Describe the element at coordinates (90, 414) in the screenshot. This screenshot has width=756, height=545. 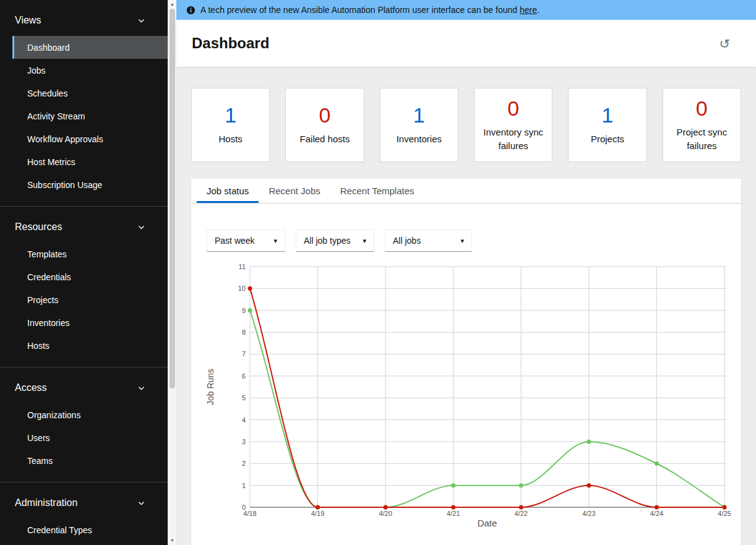
I see `sidebar-item-organizations: Organizations` at that location.